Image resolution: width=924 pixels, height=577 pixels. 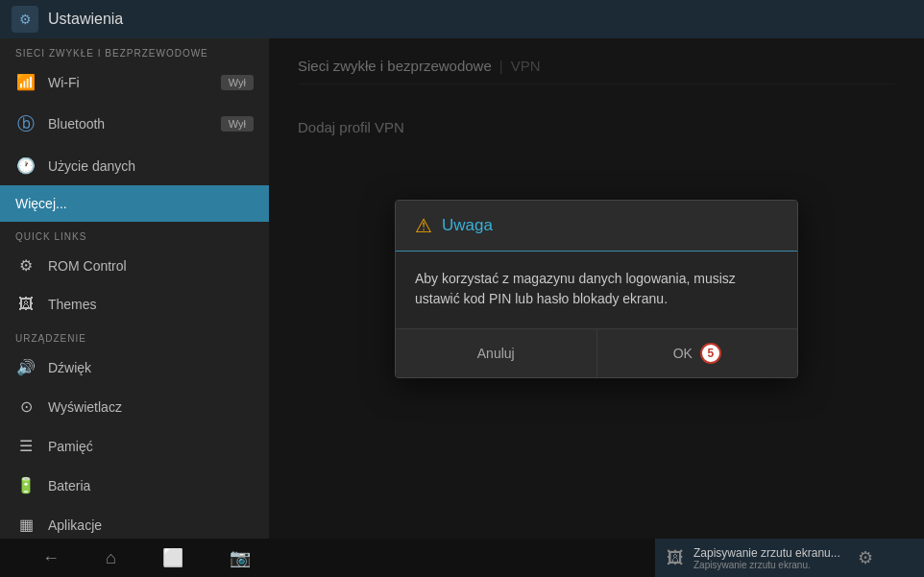 I want to click on dialog-title-bar: ⚠ Uwaga, so click(x=596, y=227).